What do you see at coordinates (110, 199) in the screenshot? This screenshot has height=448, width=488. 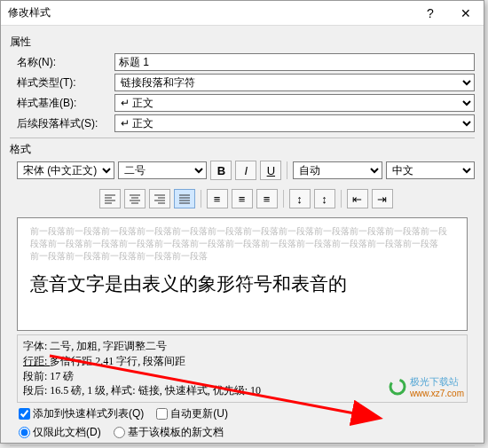 I see `align-left-button` at bounding box center [110, 199].